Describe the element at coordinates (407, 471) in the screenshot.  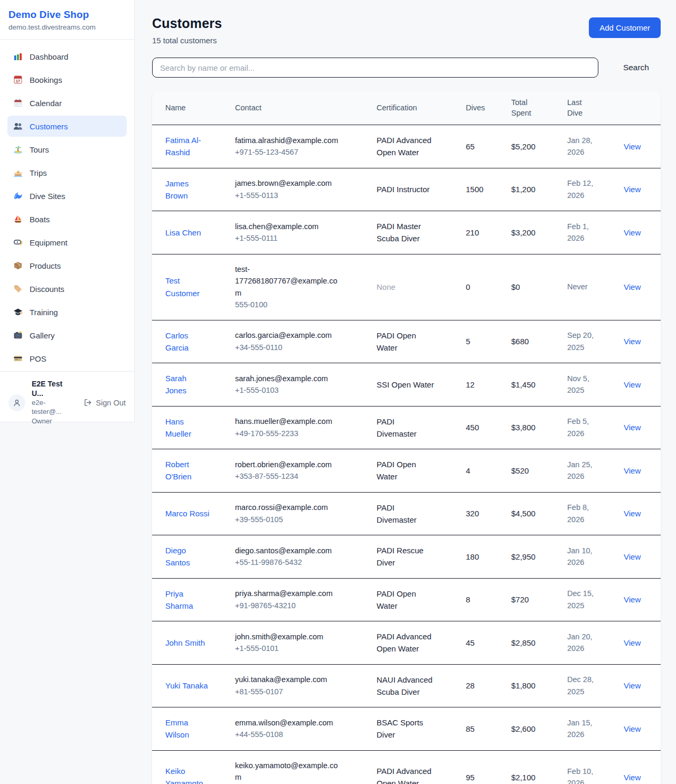
I see `table-row: Robert O'Brienrobert.obrien@example.com+…` at that location.